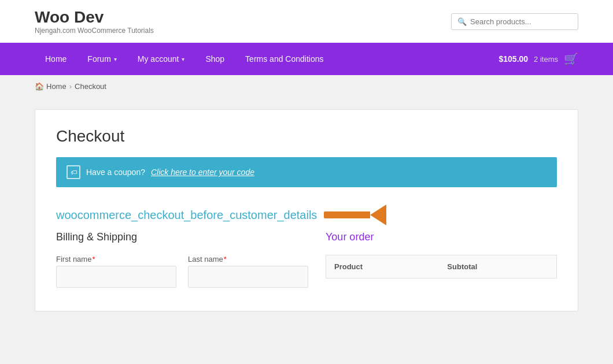  What do you see at coordinates (355, 215) in the screenshot?
I see `hook-arrow-container` at bounding box center [355, 215].